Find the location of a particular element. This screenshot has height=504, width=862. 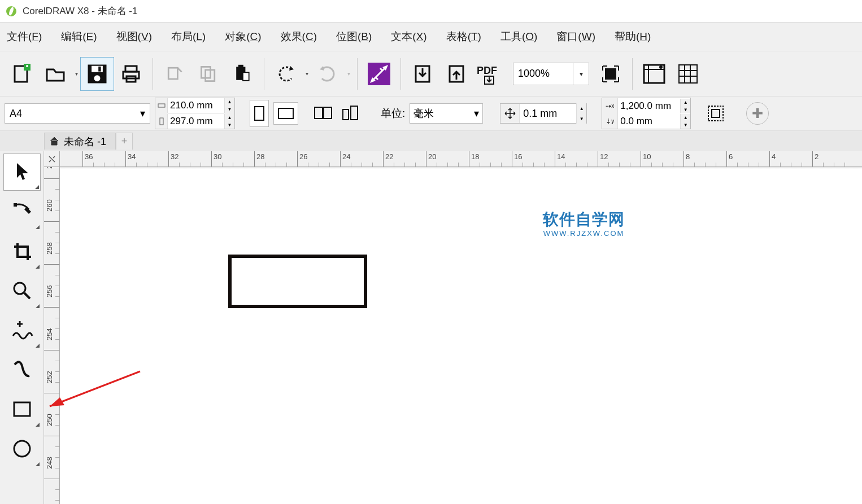

all-pages-button is located at coordinates (323, 113).